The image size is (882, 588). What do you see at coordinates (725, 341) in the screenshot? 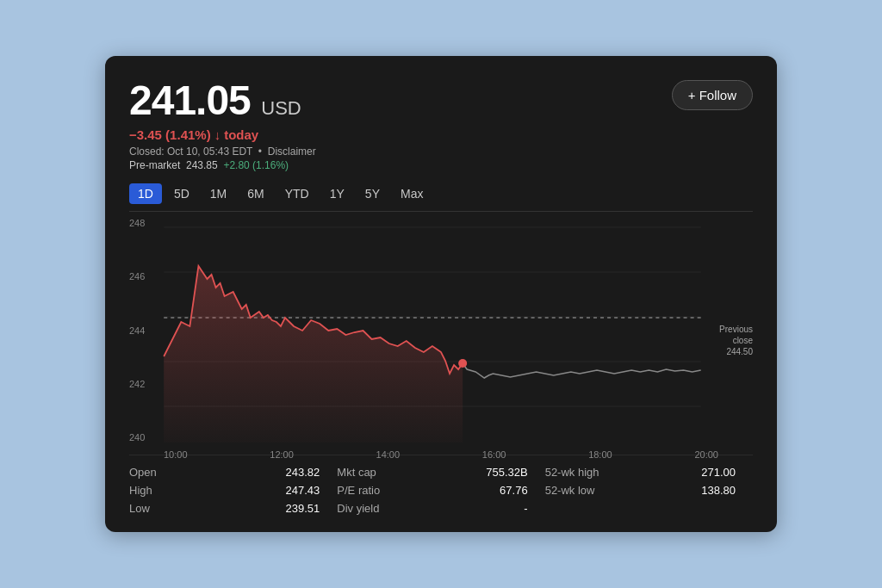
I see `prev-close-label: Previousclose 244.50` at bounding box center [725, 341].